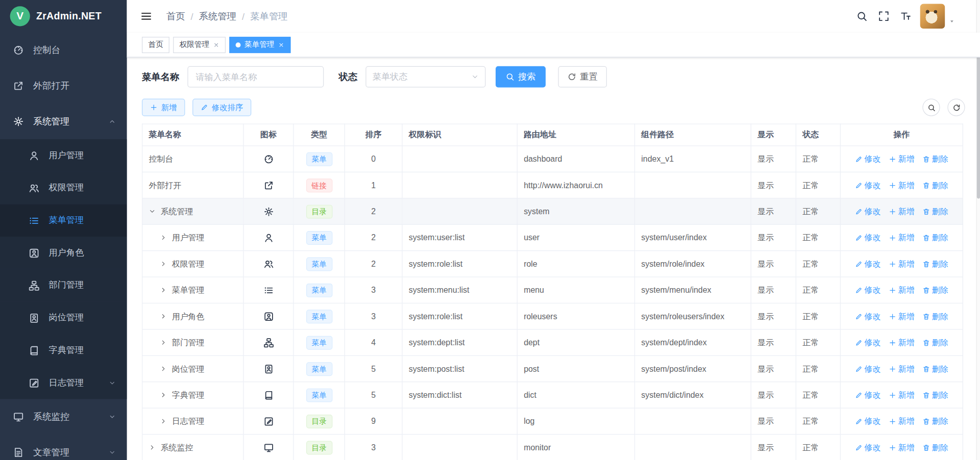  What do you see at coordinates (374, 238) in the screenshot?
I see `menu-order-cell: 2` at bounding box center [374, 238].